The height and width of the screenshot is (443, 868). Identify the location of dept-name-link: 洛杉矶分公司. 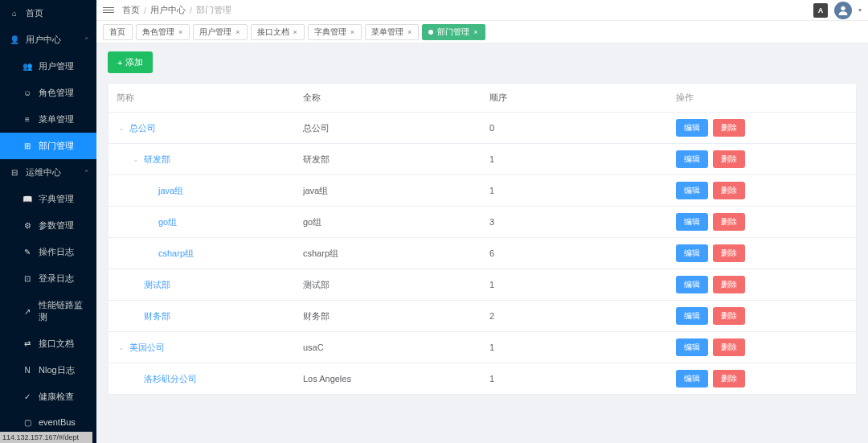
(170, 379).